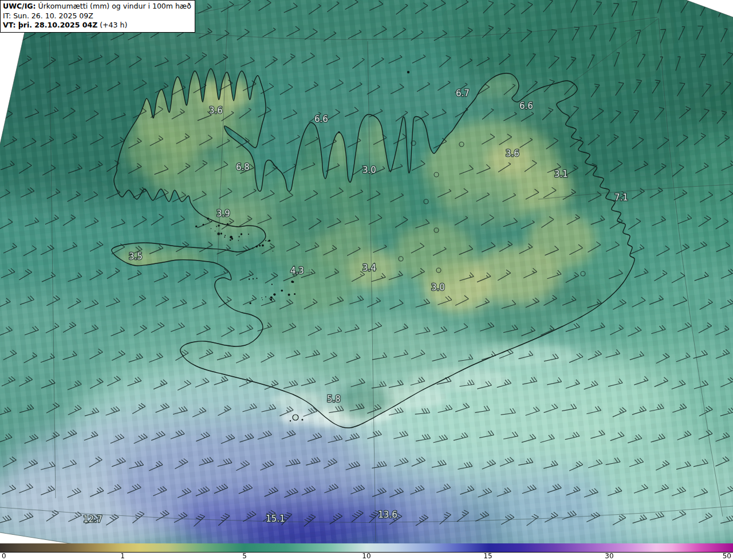  I want to click on precip-colorbar, so click(366, 548).